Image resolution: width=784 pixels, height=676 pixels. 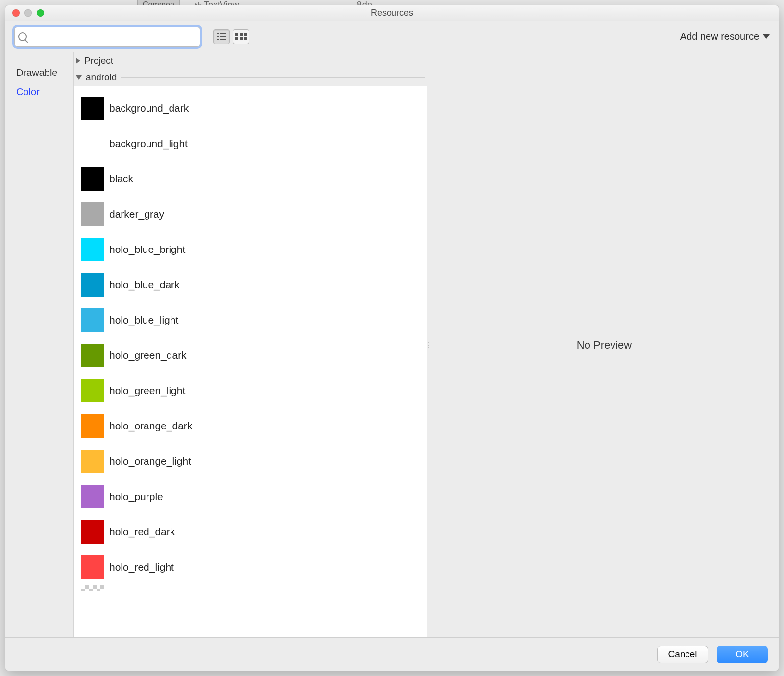 What do you see at coordinates (250, 567) in the screenshot?
I see `color-row: holo_red_light` at bounding box center [250, 567].